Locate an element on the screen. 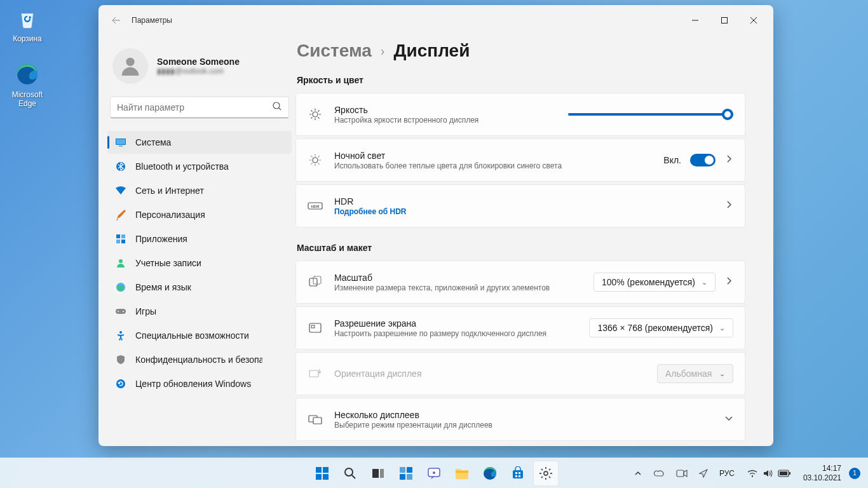 Image resolution: width=868 pixels, height=488 pixels. hdr-icon: HDR is located at coordinates (315, 206).